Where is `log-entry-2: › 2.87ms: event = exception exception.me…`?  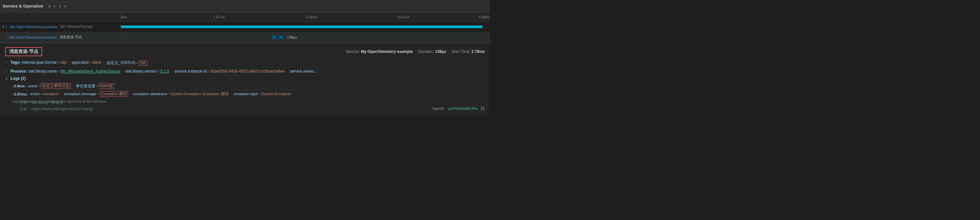 log-entry-2: › 2.87ms: event = exception exception.me… is located at coordinates (245, 94).